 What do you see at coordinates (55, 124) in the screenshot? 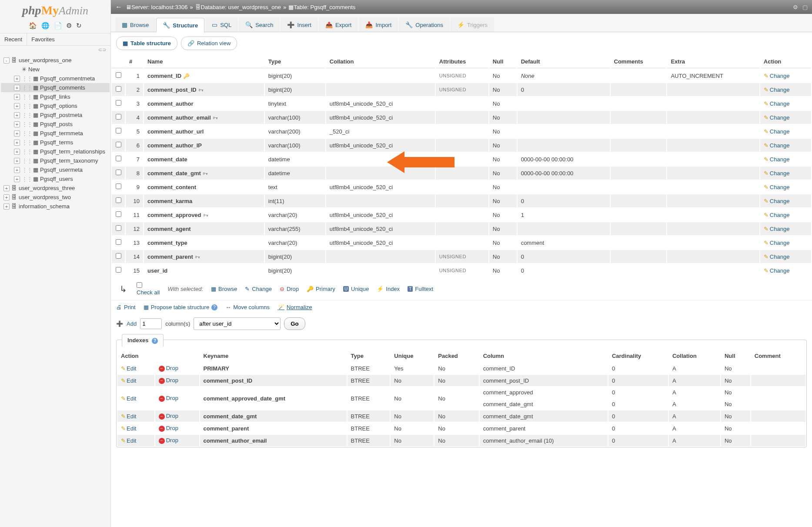
I see `tree-item: +⋮⋮▦Pgsqff_posts` at bounding box center [55, 124].